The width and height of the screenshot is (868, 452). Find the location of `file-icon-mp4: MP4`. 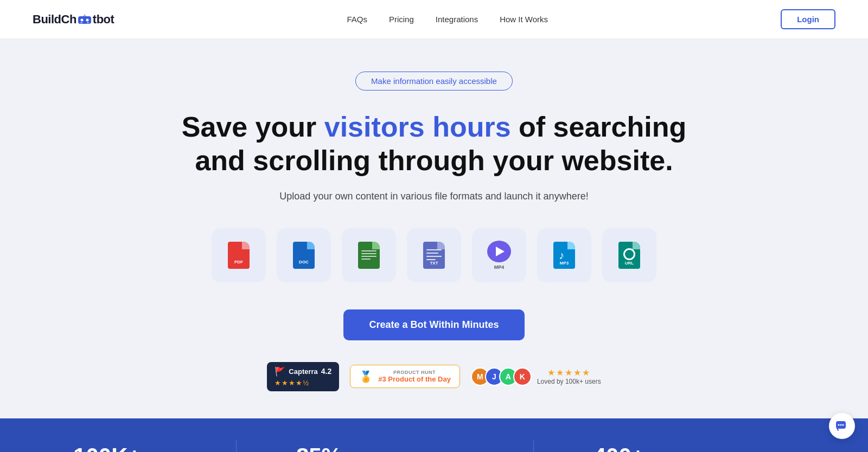

file-icon-mp4: MP4 is located at coordinates (499, 255).